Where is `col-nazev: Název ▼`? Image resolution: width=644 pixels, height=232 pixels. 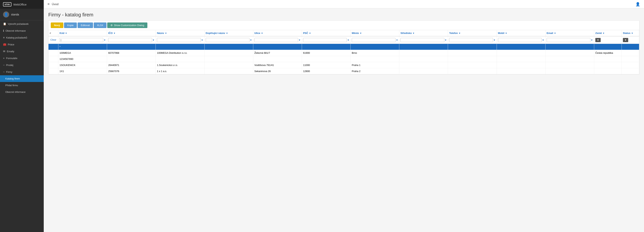
col-nazev: Název ▼ is located at coordinates (180, 33).